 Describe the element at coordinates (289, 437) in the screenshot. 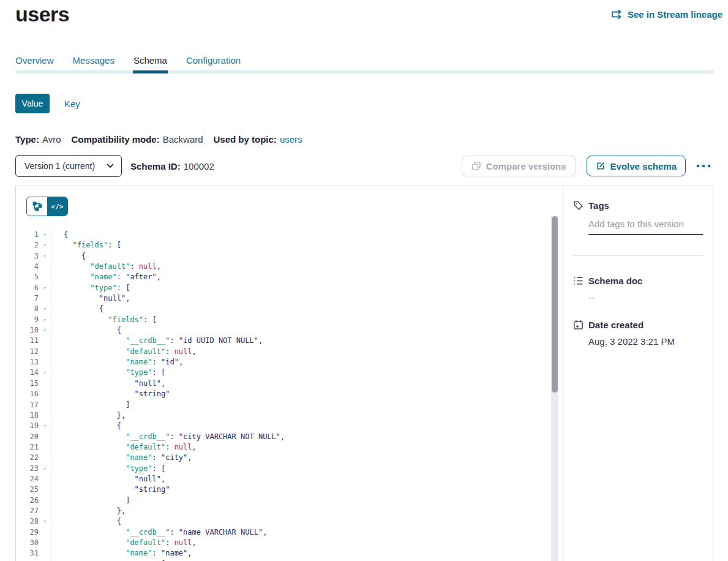

I see `code-line: 20 "__crdb__": "city VARCHAR NOT NULL",` at that location.